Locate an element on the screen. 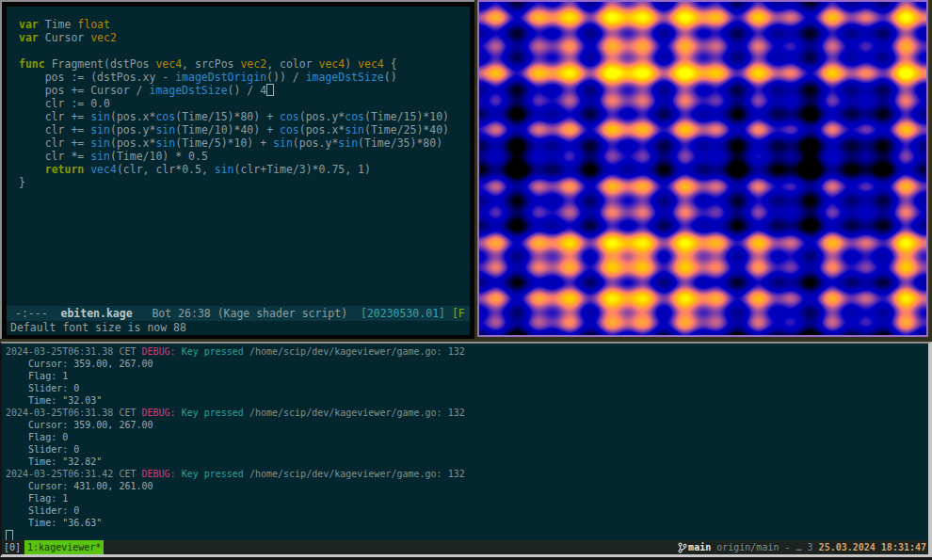  session-index: [0] is located at coordinates (12, 548).